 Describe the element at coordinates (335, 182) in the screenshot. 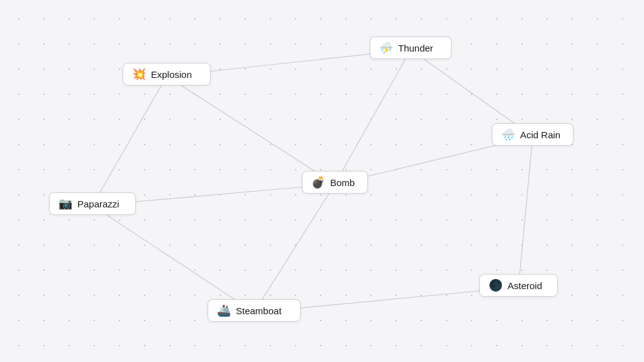

I see `node-bomb: 💣Bomb` at that location.